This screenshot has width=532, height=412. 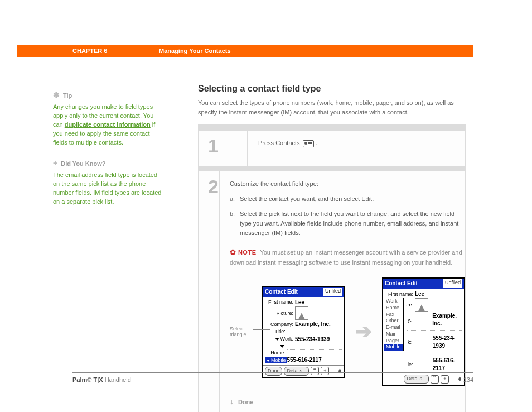 What do you see at coordinates (312, 339) in the screenshot?
I see `pda1-work-value: 555-234-1939` at bounding box center [312, 339].